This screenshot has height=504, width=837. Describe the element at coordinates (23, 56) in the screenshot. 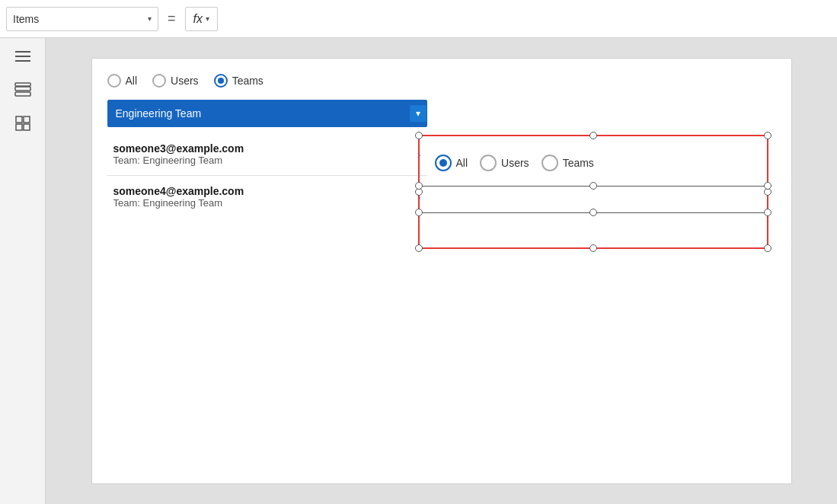

I see `hamburger-icon` at that location.